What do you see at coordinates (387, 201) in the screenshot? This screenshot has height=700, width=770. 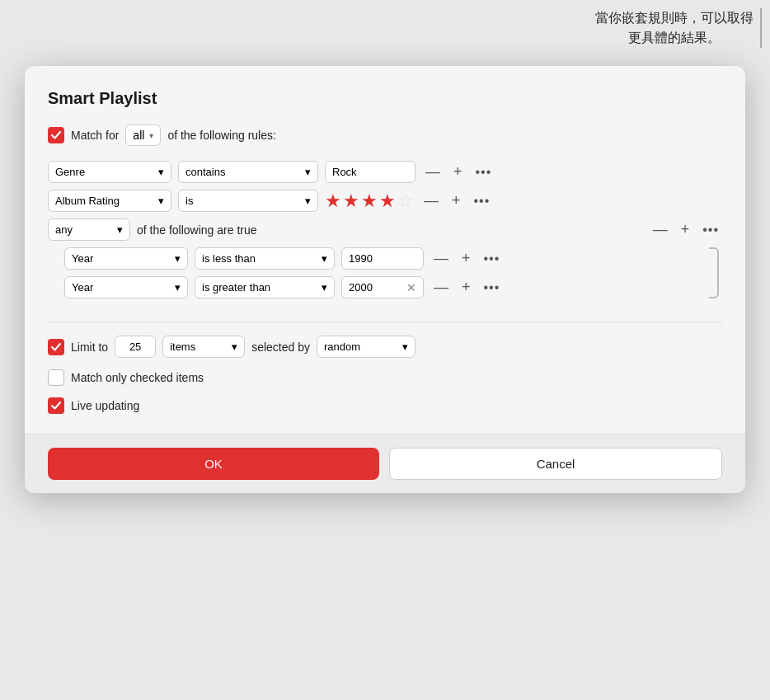 I see `star-4: ★` at bounding box center [387, 201].